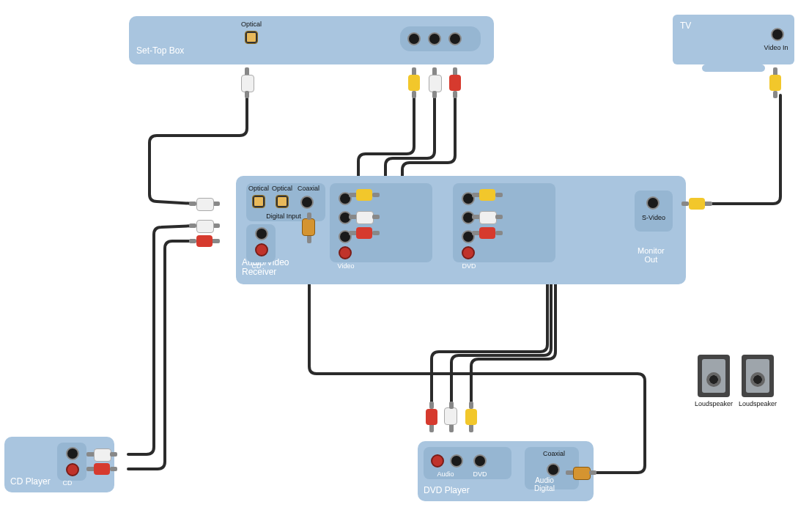  What do you see at coordinates (487, 195) in the screenshot?
I see `rca-plug-yellow-dvd-in` at bounding box center [487, 195].